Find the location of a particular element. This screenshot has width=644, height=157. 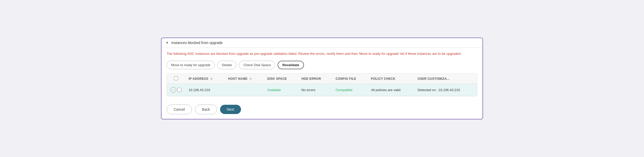

collapse-icon: ▼ is located at coordinates (167, 43).